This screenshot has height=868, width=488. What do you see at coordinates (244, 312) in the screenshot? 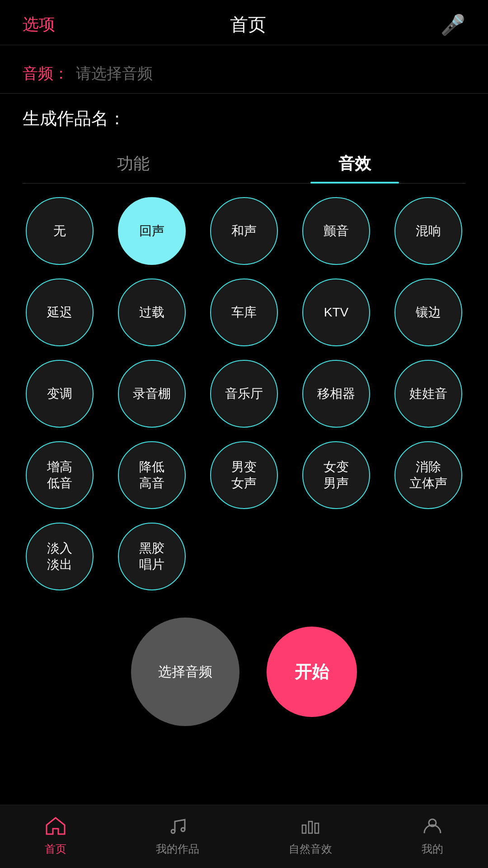
I see `effect-btn-garage: 车库` at bounding box center [244, 312].